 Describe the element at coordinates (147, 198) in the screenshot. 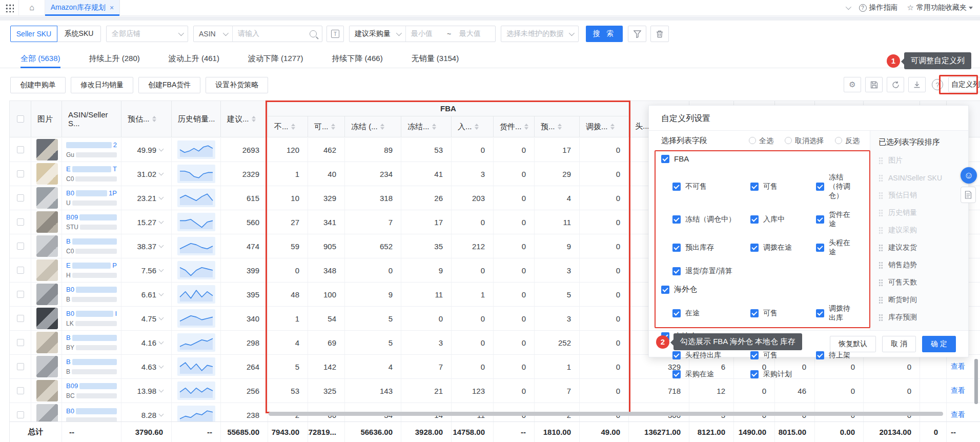

I see `row-price-cell: 23.21` at that location.